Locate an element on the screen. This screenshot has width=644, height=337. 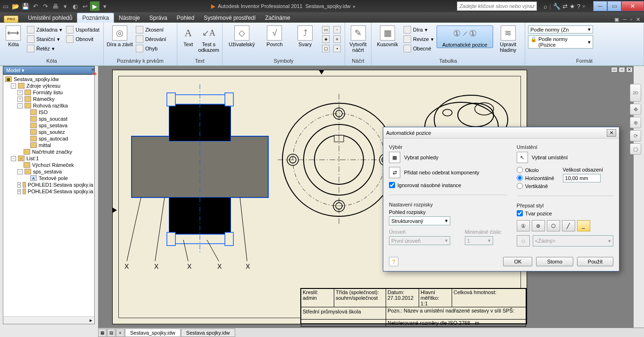
select-views-button: ▦ is located at coordinates (395, 157).